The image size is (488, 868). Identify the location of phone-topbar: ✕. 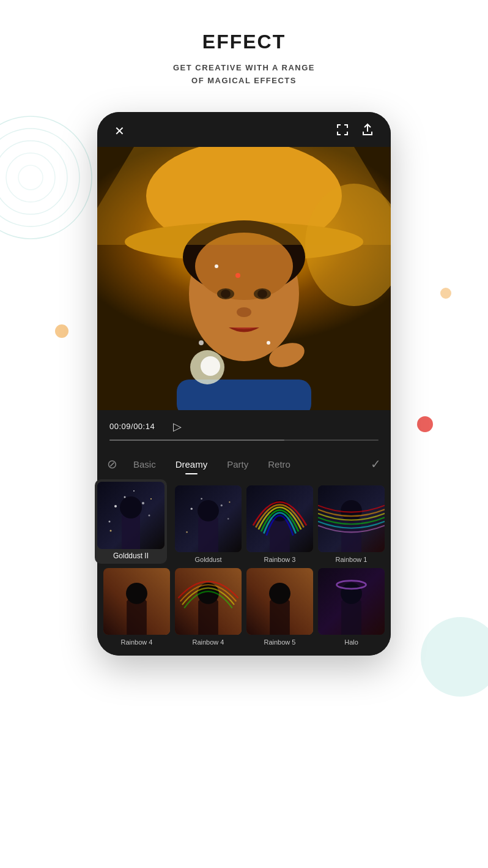
(244, 130).